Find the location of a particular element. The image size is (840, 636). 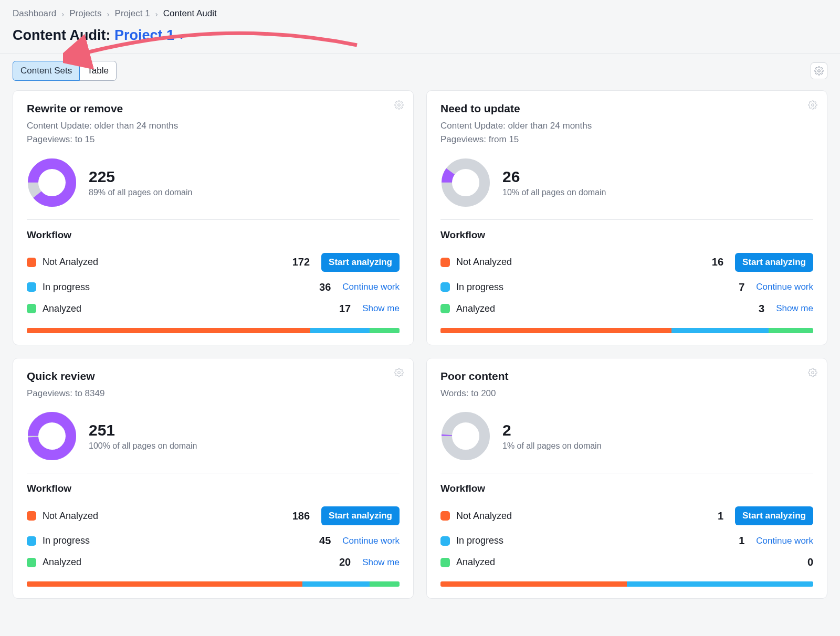

workflow-count: 172 is located at coordinates (299, 262).